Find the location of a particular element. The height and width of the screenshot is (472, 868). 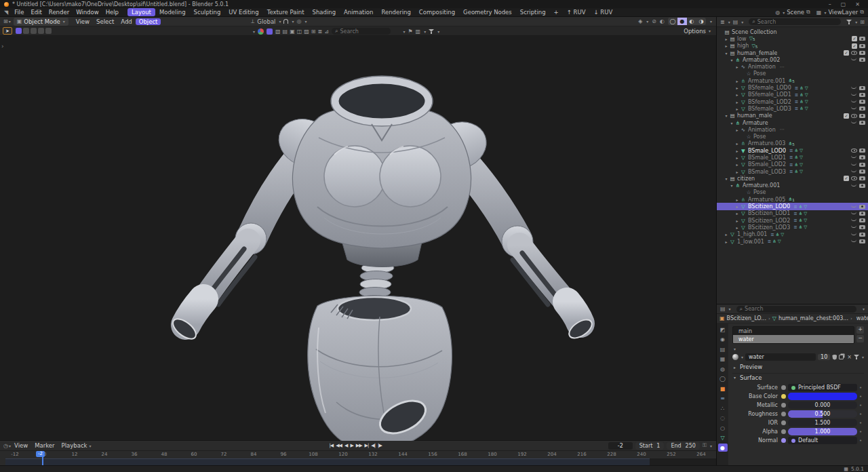

snap-magnet-icon is located at coordinates (286, 22).